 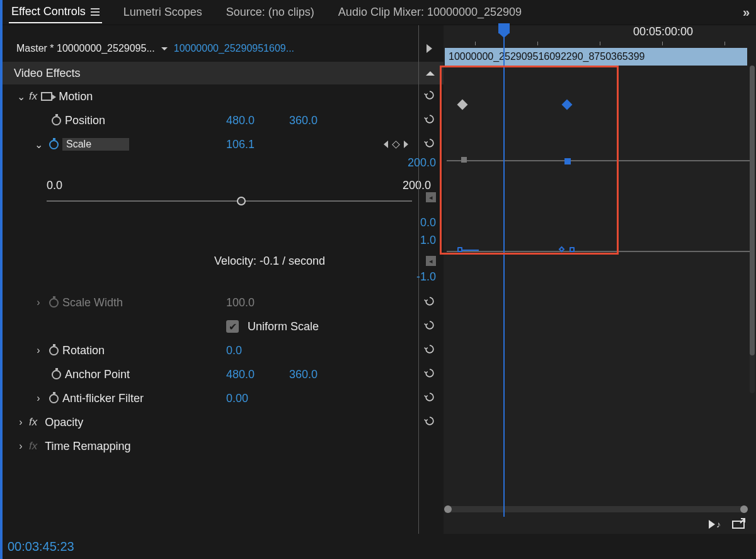 I want to click on next-keyframe-icon, so click(x=406, y=144).